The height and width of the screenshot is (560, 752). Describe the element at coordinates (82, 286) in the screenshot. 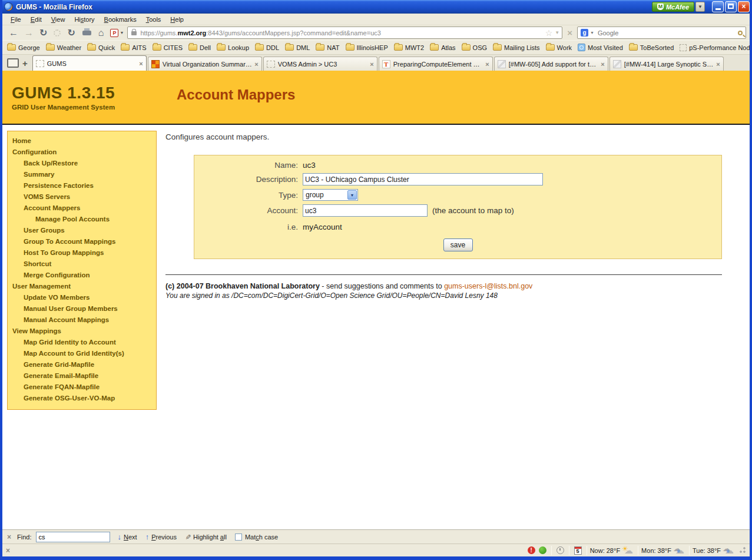

I see `sidebar-item-user-management: User Management` at that location.